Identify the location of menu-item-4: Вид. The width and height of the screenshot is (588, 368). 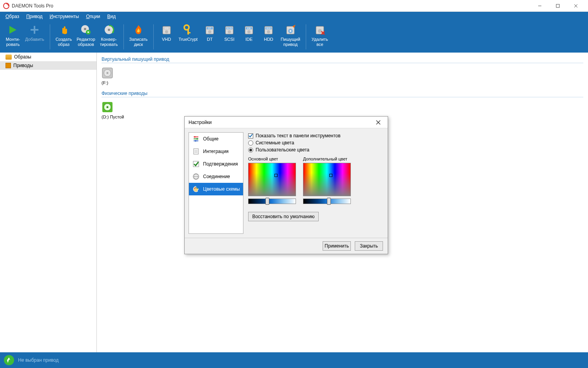
(112, 16).